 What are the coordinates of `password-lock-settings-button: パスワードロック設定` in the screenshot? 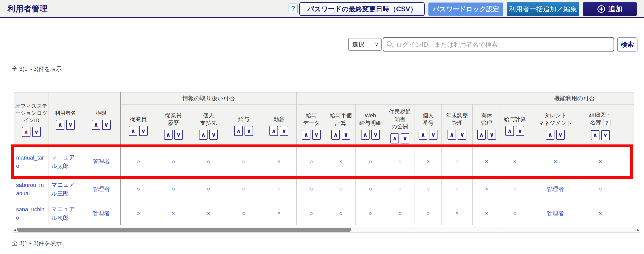 It's located at (466, 9).